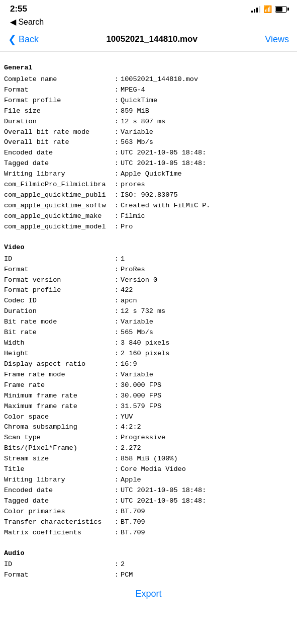 The height and width of the screenshot is (644, 297). Describe the element at coordinates (59, 227) in the screenshot. I see `row-key: com_apple_quicktime_model` at that location.